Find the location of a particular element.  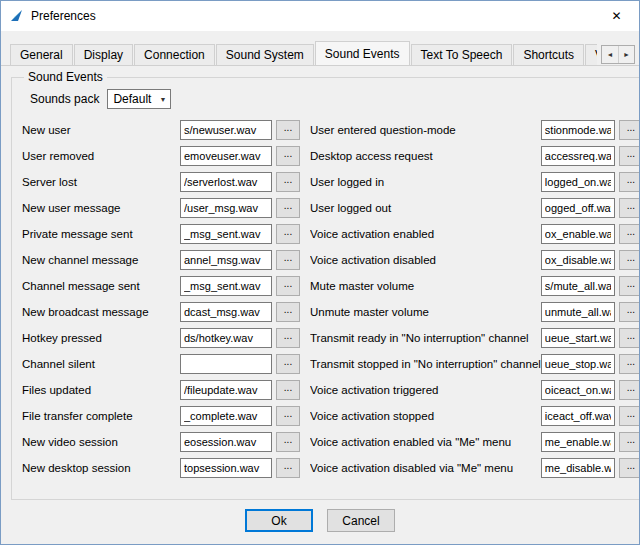

tab-general: General is located at coordinates (42, 54).